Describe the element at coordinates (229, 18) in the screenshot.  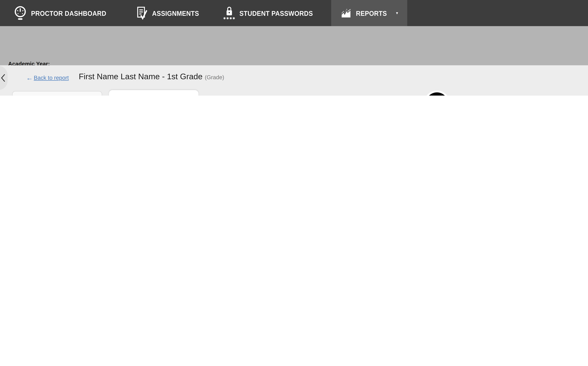
I see `password-stars: ✱✱✱✱` at that location.